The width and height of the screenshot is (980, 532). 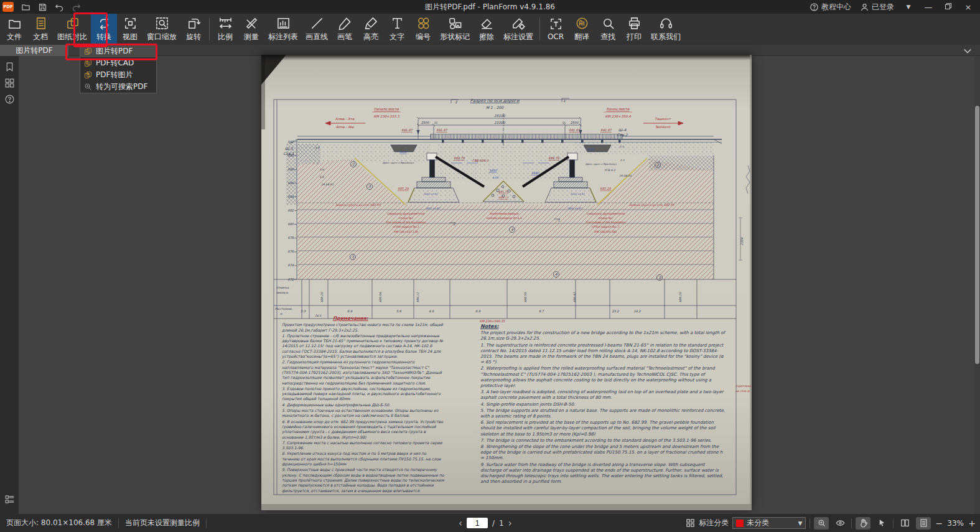 What do you see at coordinates (769, 523) in the screenshot?
I see `category-select: 未分类 ▼` at bounding box center [769, 523].